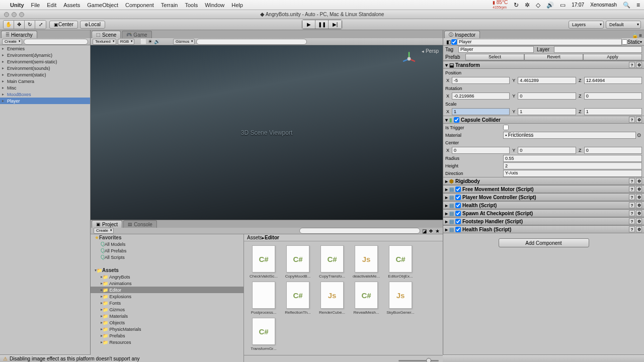  What do you see at coordinates (570, 135) in the screenshot?
I see `material-field: ▪ Frictionless` at bounding box center [570, 135].